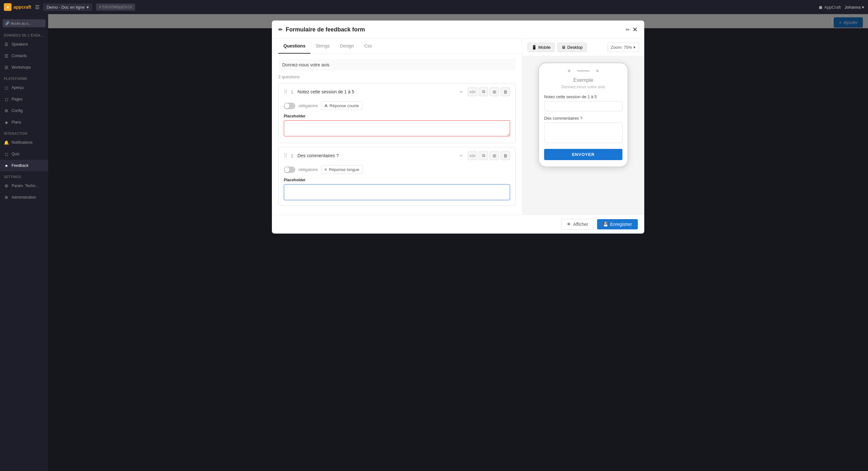 Image resolution: width=868 pixels, height=471 pixels. Describe the element at coordinates (572, 47) in the screenshot. I see `desktop-button: 🖥 Desktop` at that location.